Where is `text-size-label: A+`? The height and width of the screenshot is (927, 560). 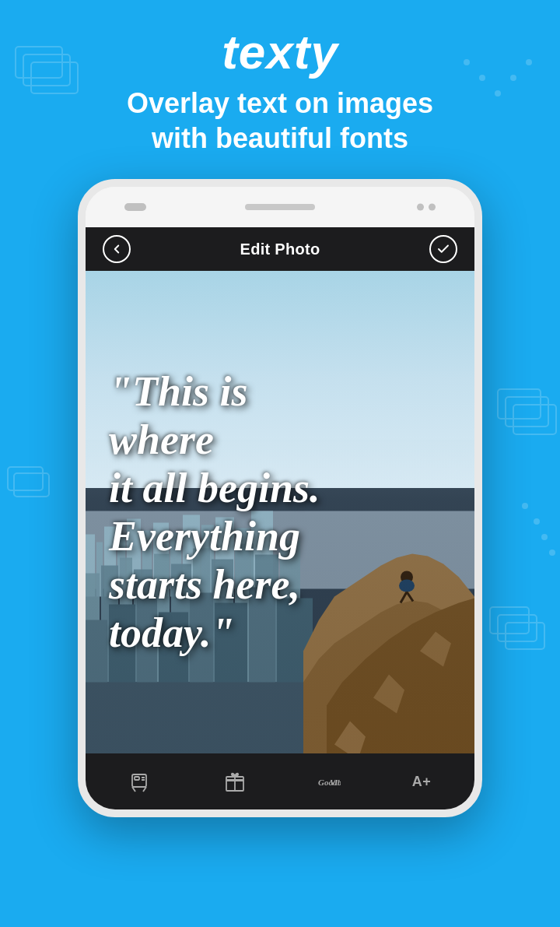 text-size-label: A+ is located at coordinates (422, 781).